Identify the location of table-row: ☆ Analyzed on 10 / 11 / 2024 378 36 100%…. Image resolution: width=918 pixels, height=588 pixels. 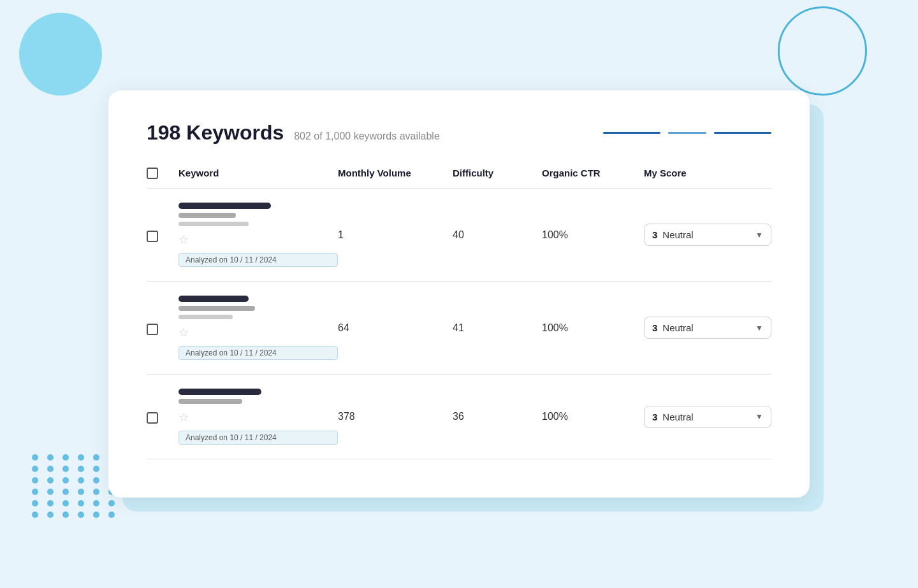
(459, 417).